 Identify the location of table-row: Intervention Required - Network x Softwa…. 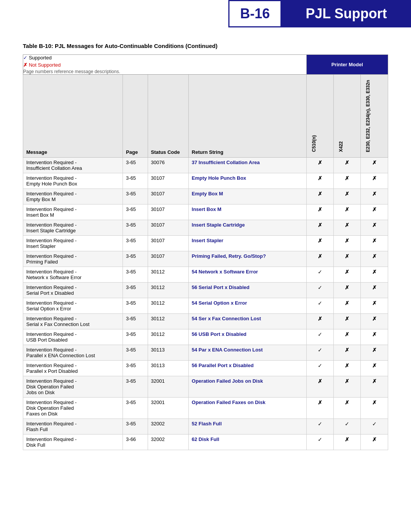
(206, 275).